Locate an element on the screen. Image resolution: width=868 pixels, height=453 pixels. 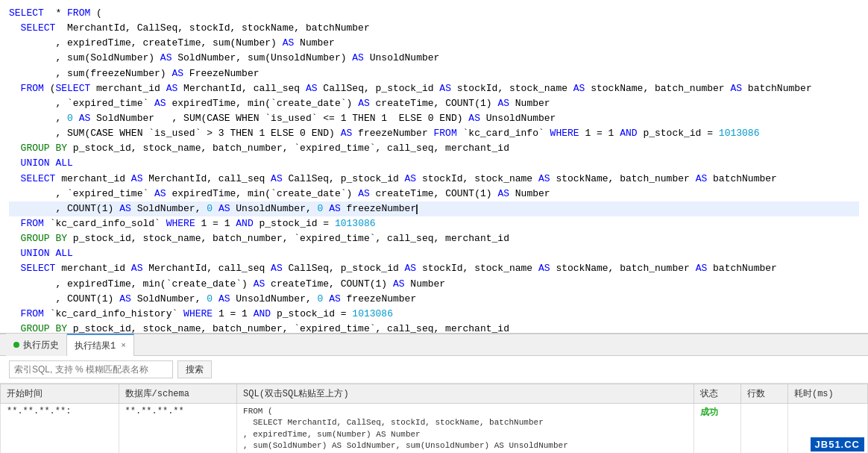
time-value: **.**.**.**: is located at coordinates (39, 411).